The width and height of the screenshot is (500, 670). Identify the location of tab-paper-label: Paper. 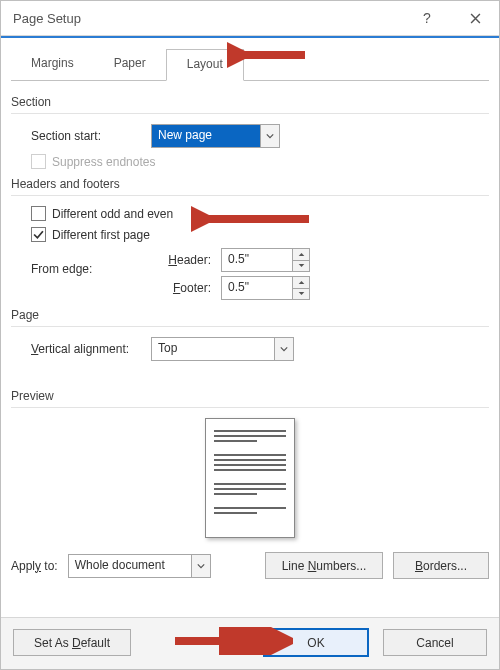
(130, 63).